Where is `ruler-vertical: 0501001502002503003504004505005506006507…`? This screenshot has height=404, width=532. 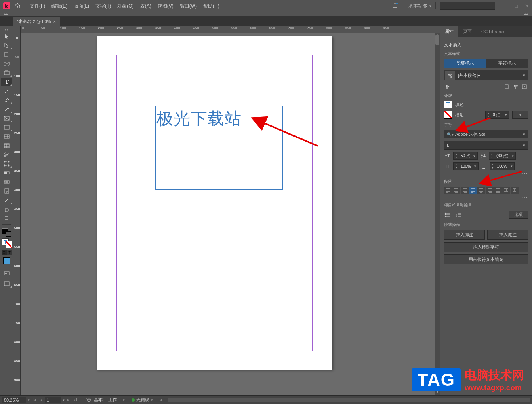
ruler-vertical: 0501001502002503003504004505005506006507… is located at coordinates (17, 214).